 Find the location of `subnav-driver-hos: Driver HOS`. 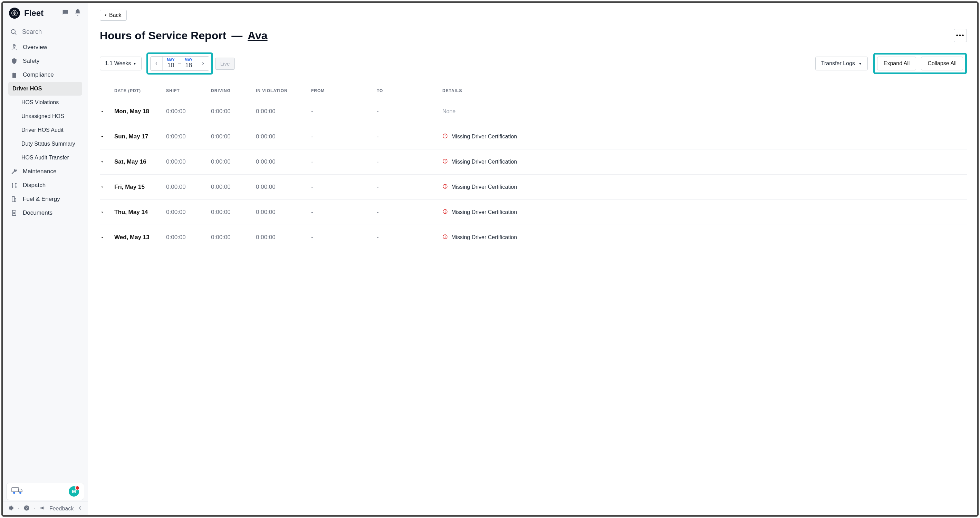

subnav-driver-hos: Driver HOS is located at coordinates (45, 89).